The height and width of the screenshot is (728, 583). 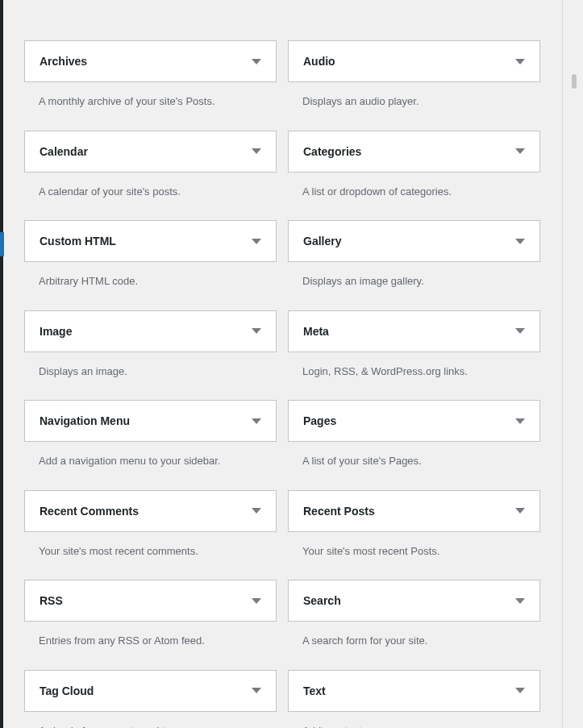 What do you see at coordinates (150, 601) in the screenshot?
I see `widget-toggle-rss: RSS` at bounding box center [150, 601].